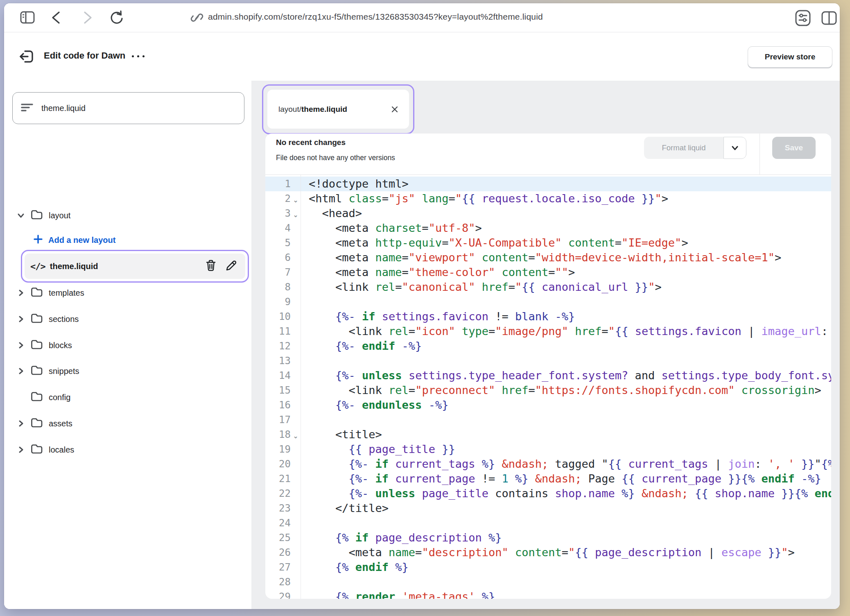 The image size is (850, 616). What do you see at coordinates (129, 108) in the screenshot?
I see `file-search-box` at bounding box center [129, 108].